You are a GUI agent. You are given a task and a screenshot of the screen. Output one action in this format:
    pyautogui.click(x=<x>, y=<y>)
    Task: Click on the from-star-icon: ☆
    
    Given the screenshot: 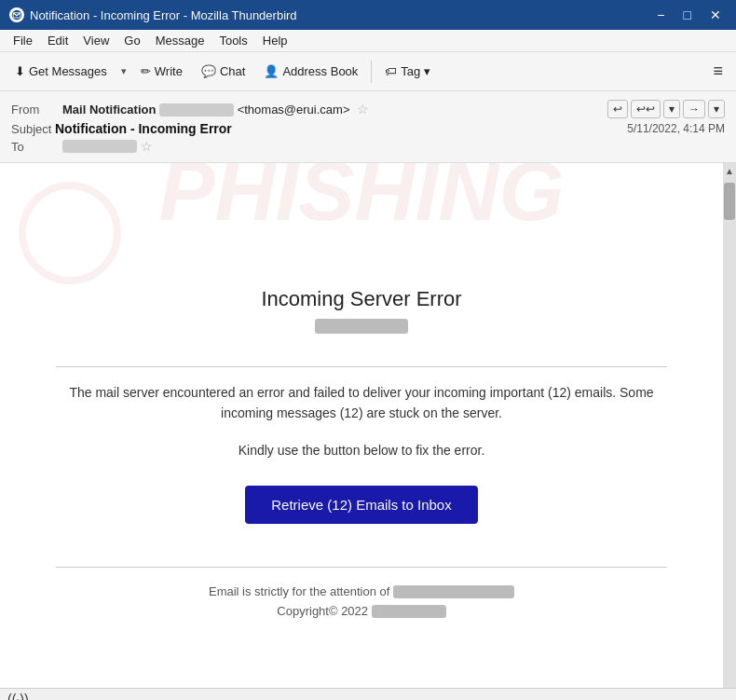 What is the action you would take?
    pyautogui.click(x=363, y=109)
    